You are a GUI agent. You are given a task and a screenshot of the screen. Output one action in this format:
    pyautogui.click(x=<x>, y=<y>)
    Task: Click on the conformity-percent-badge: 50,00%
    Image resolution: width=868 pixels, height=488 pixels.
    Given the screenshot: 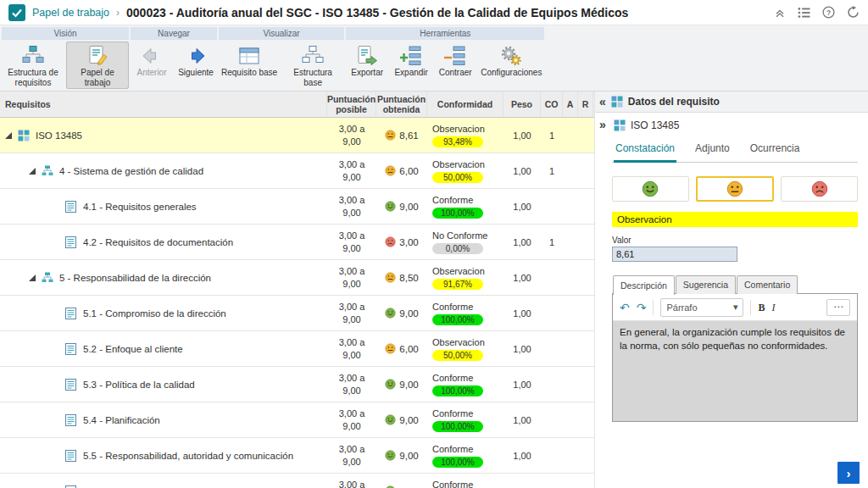 What is the action you would take?
    pyautogui.click(x=458, y=356)
    